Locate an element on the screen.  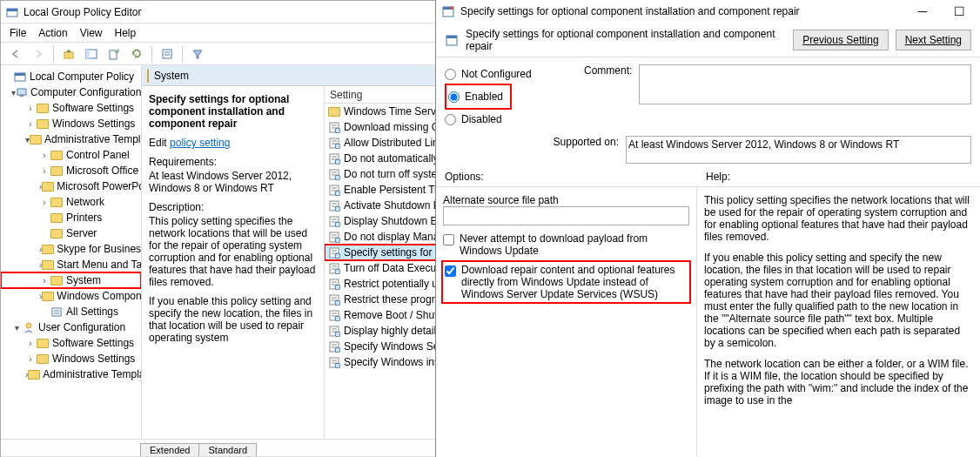
tree-windows-components: ›Windows Components is located at coordinates (71, 296).